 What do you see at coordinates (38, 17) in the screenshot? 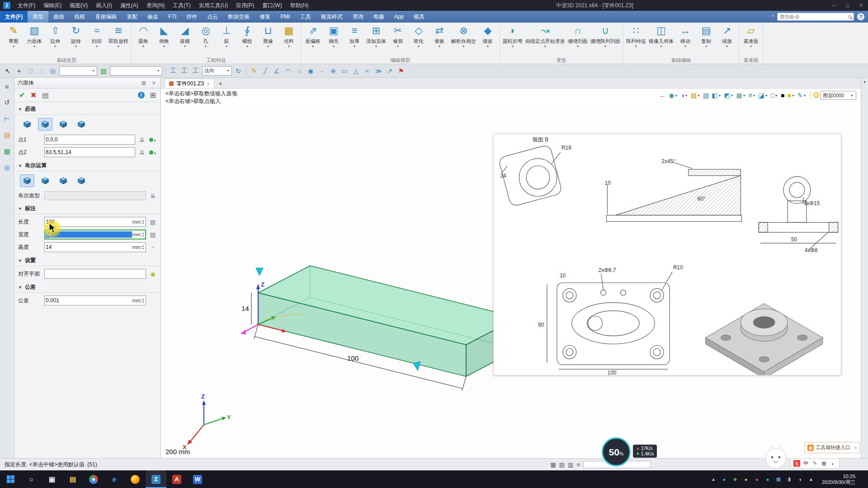
I see `tab-造型: 造型` at bounding box center [38, 17].